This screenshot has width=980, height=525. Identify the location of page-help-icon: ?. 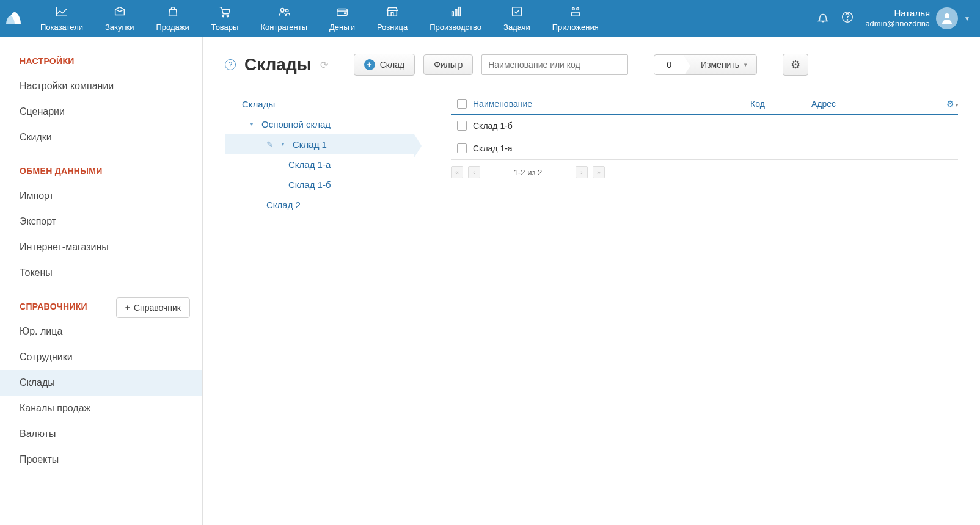
(230, 65).